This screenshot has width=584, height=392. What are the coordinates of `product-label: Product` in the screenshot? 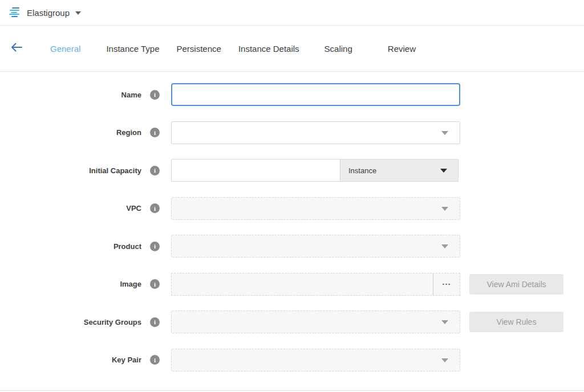 It's located at (128, 246).